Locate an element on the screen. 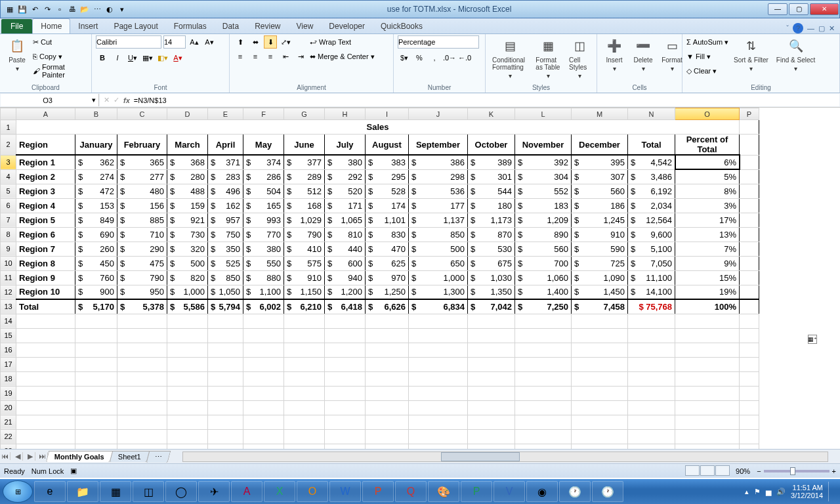  cell: $552 is located at coordinates (543, 191).